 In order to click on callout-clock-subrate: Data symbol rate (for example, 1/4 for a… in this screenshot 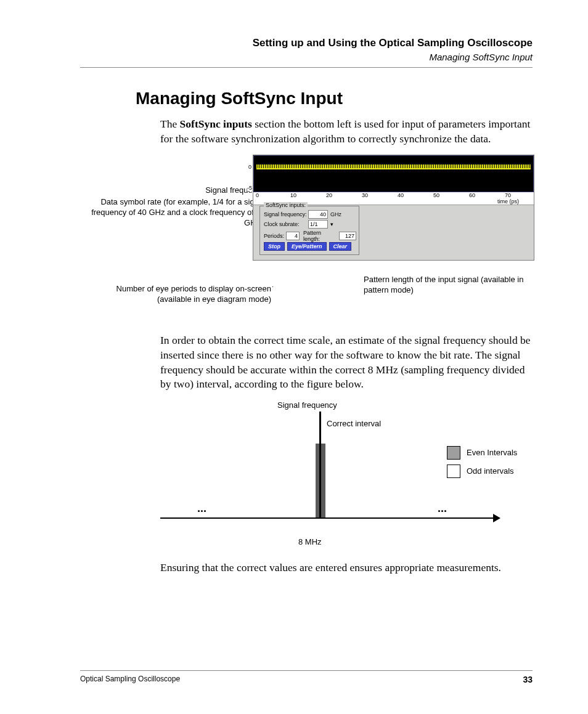, I will do `click(173, 213)`.